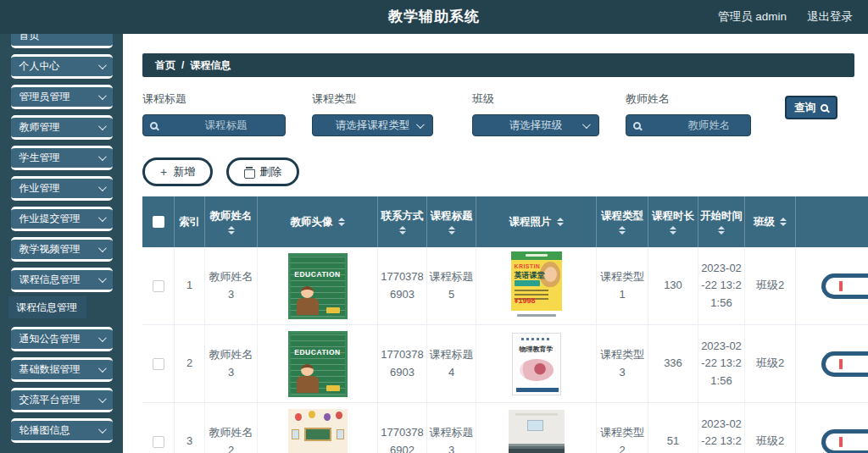 Image resolution: width=868 pixels, height=453 pixels. What do you see at coordinates (47, 307) in the screenshot?
I see `sidebar-subitem-course-info-active: 课程信息管理` at bounding box center [47, 307].